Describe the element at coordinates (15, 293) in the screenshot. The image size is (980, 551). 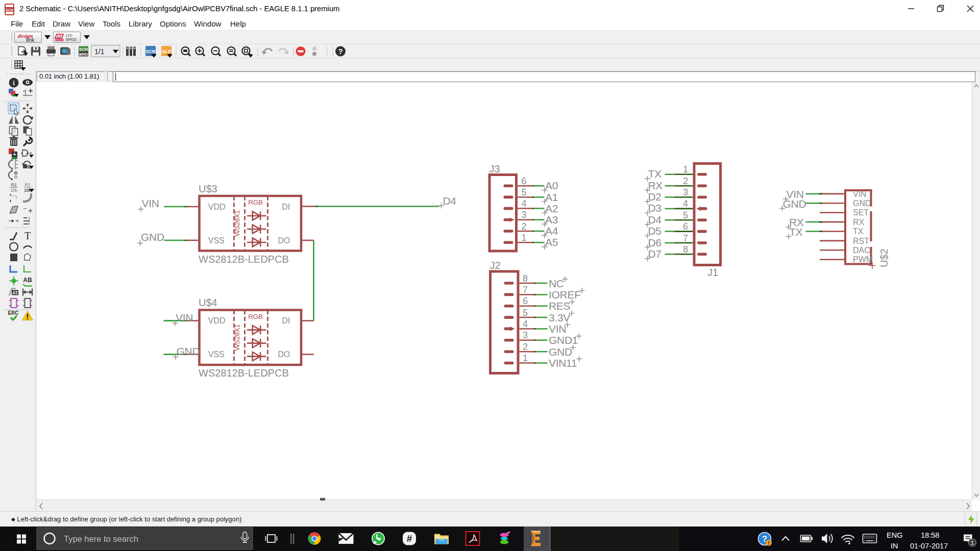
I see `svg-text: AT` at that location.